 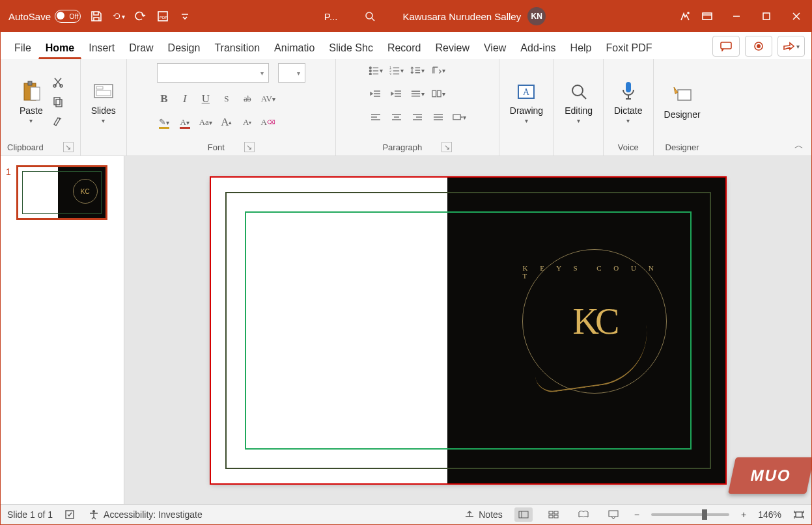 What do you see at coordinates (141, 48) in the screenshot?
I see `tab-draw: Draw` at bounding box center [141, 48].